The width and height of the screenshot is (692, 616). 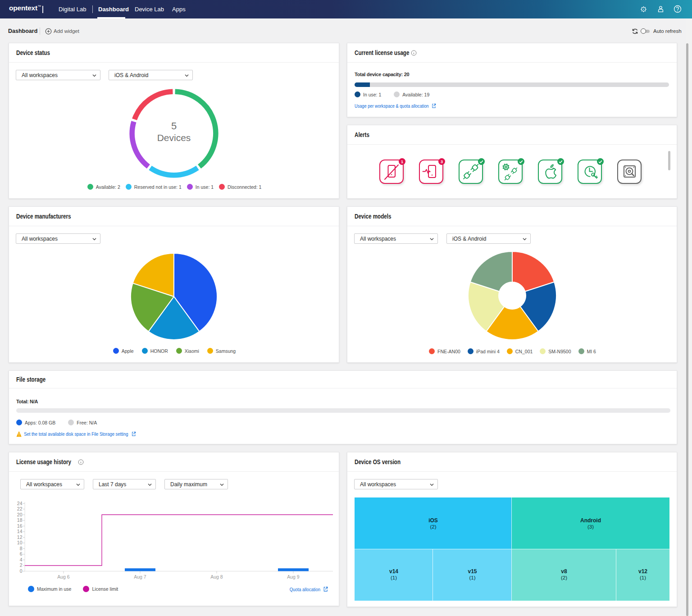 I want to click on svg-text: 6, so click(x=21, y=554).